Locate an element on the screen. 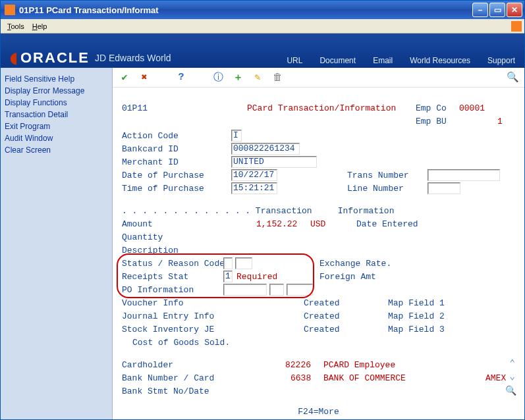 Image resolution: width=525 pixels, height=420 pixels. footer-hint: F24=More is located at coordinates (319, 412).